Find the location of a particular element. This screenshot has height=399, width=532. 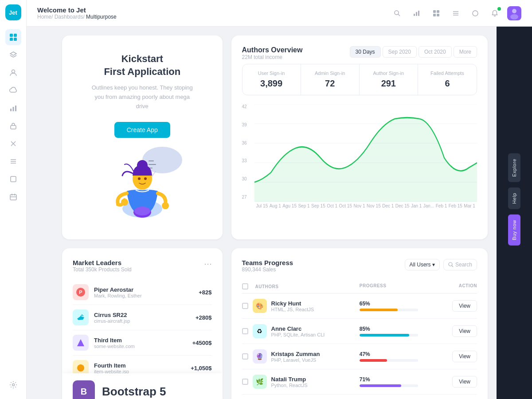

stat-user-signin-label: User Sign-in is located at coordinates (271, 73).